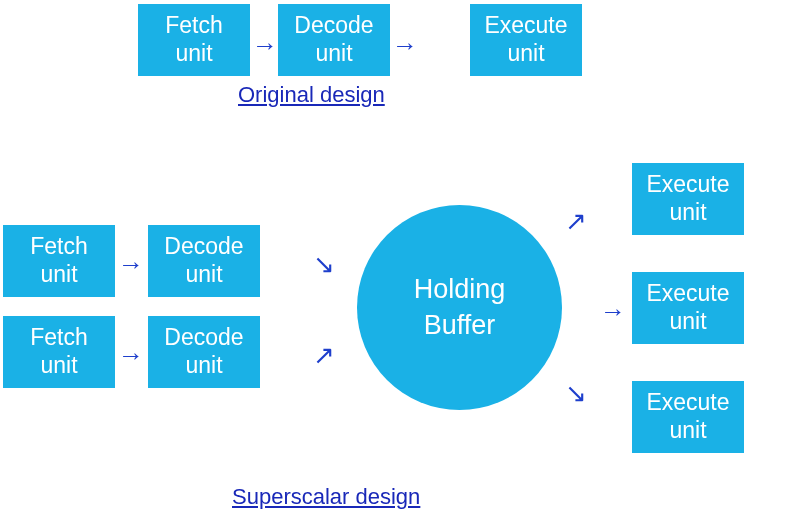  What do you see at coordinates (688, 198) in the screenshot?
I see `ss-exec1-label: Executeunit` at bounding box center [688, 198].